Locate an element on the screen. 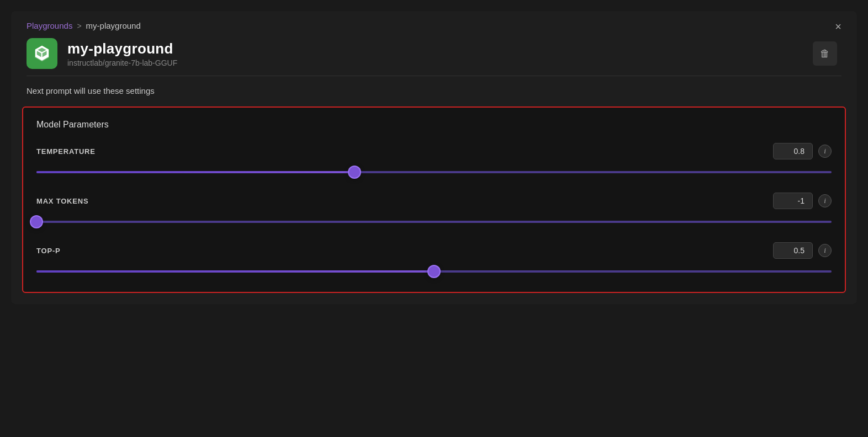 Image resolution: width=868 pixels, height=437 pixels. temperature-slider-thumb is located at coordinates (354, 172).